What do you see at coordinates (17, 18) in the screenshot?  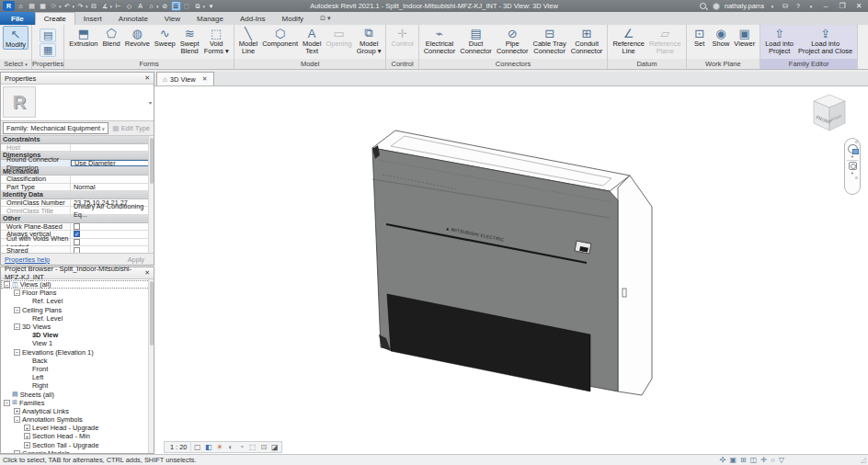 I see `ribbon-tab-file: File` at bounding box center [17, 18].